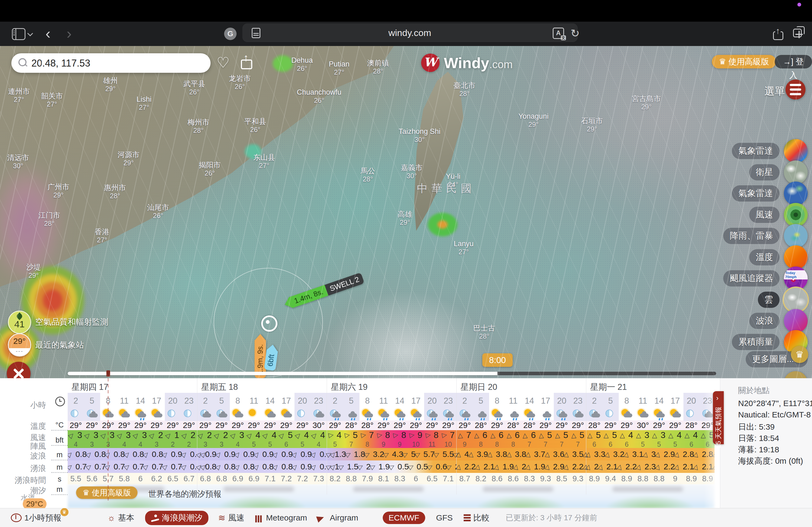  Describe the element at coordinates (558, 33) in the screenshot. I see `translate-icon: A` at that location.